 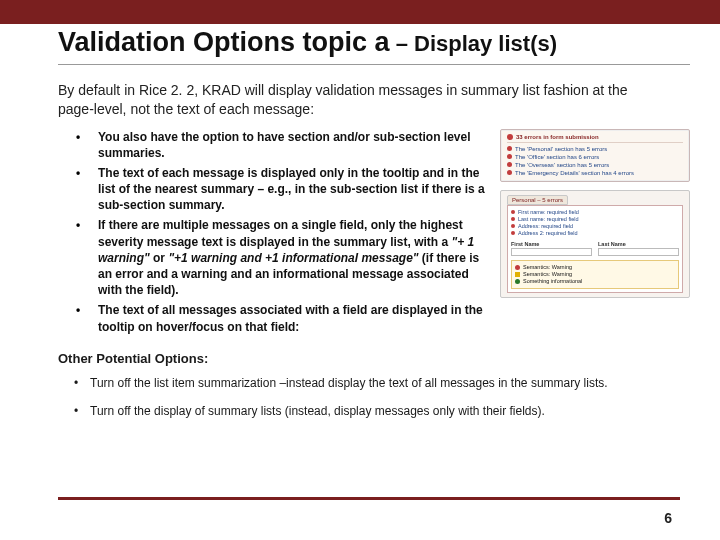 I want to click on page-number: 6, so click(x=668, y=518).